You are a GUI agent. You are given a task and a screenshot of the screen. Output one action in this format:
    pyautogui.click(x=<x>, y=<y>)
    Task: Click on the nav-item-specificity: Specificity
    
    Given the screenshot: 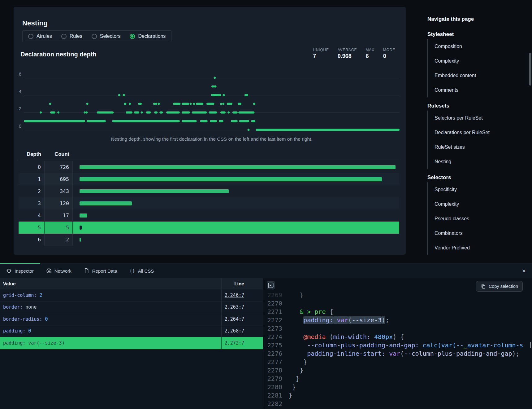 What is the action you would take?
    pyautogui.click(x=475, y=190)
    